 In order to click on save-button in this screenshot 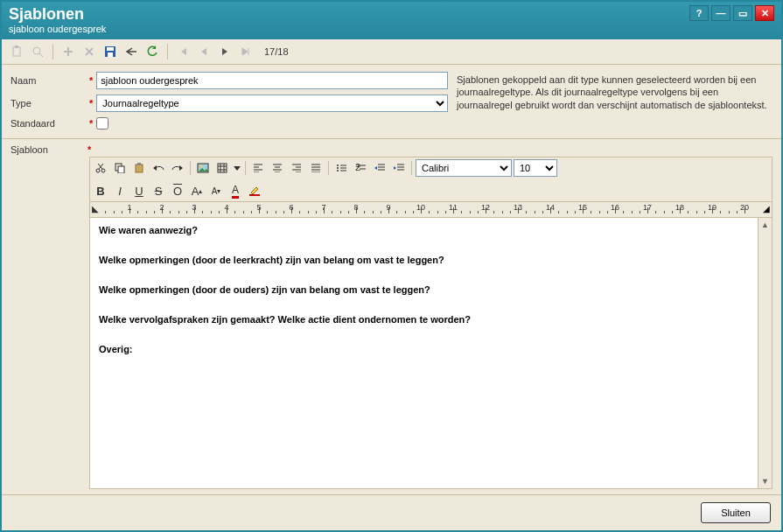, I will do `click(110, 52)`.